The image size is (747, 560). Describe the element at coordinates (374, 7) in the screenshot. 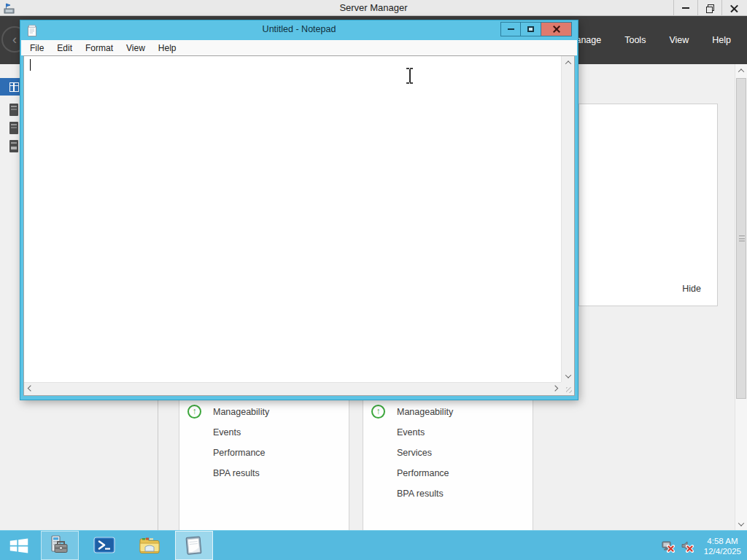

I see `window-title: Server Manager` at that location.